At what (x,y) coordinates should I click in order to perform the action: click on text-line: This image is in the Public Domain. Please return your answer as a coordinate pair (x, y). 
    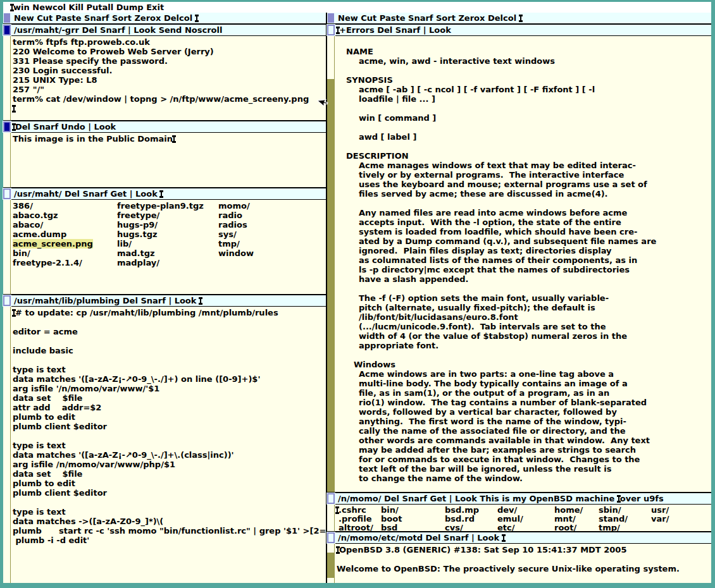
    Looking at the image, I should click on (170, 139).